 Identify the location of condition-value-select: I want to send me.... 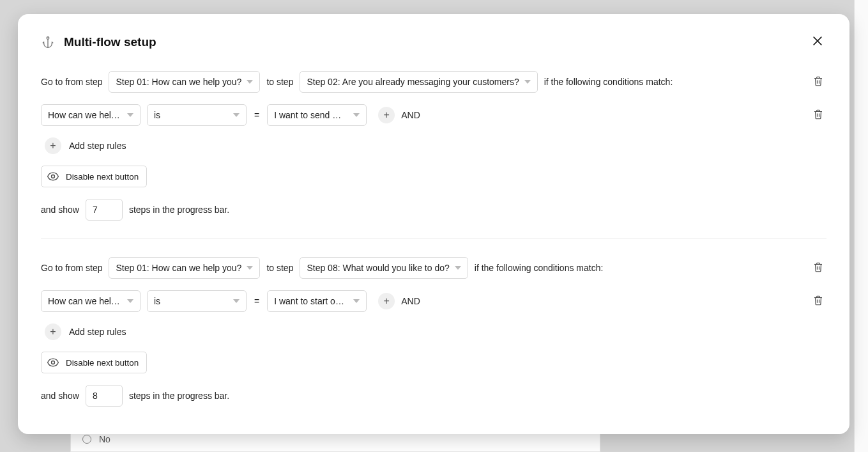
(317, 115).